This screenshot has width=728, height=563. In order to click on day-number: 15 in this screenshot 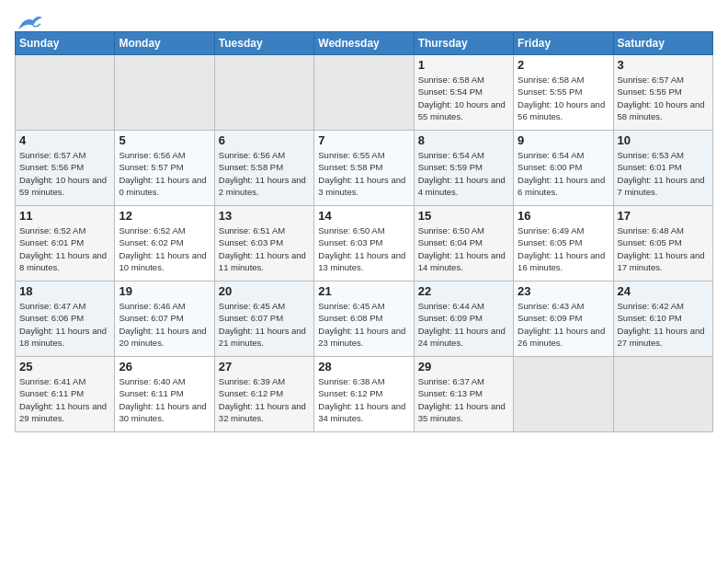, I will do `click(463, 215)`.